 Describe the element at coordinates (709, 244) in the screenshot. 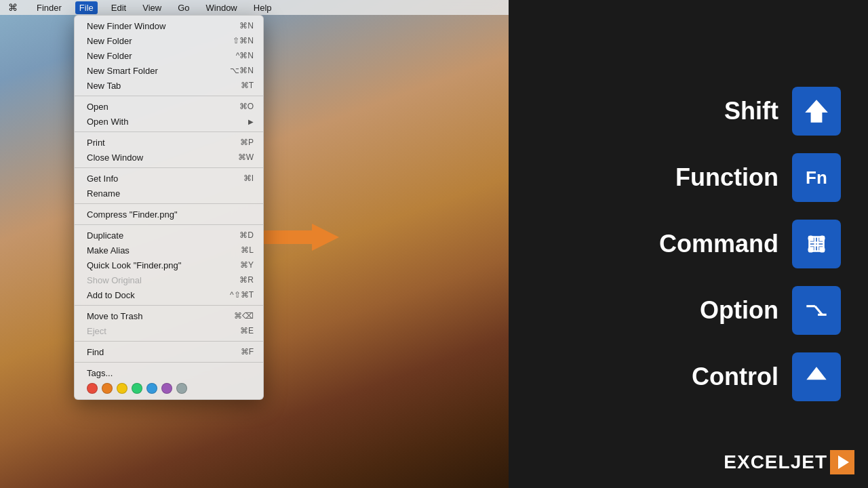

I see `command-row: Command` at that location.